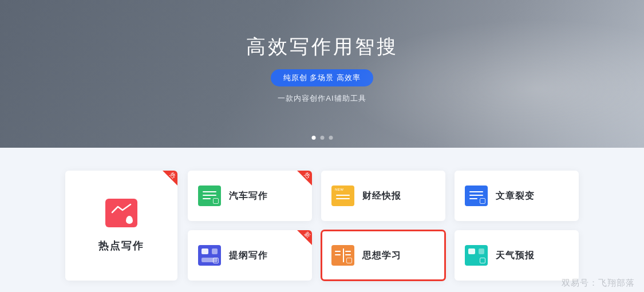 This screenshot has width=644, height=292. What do you see at coordinates (210, 255) in the screenshot?
I see `grid-icon` at bounding box center [210, 255].